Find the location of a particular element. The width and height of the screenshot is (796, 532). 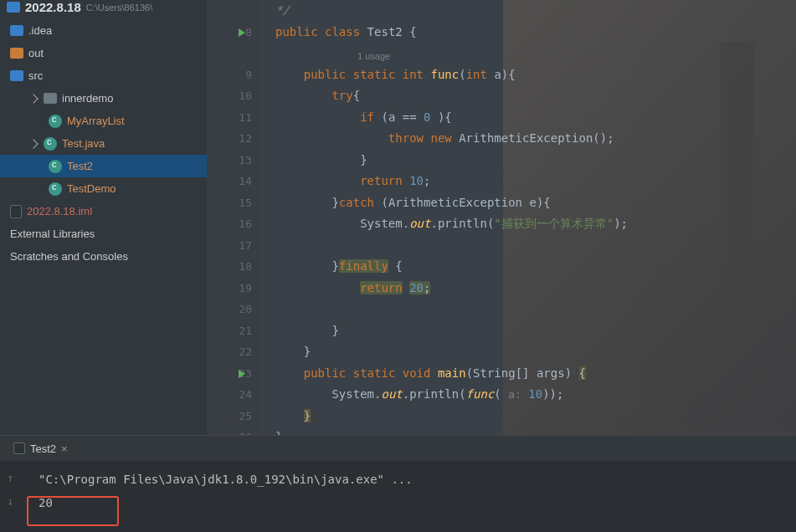

code-line: public class Test2 { is located at coordinates (527, 33).